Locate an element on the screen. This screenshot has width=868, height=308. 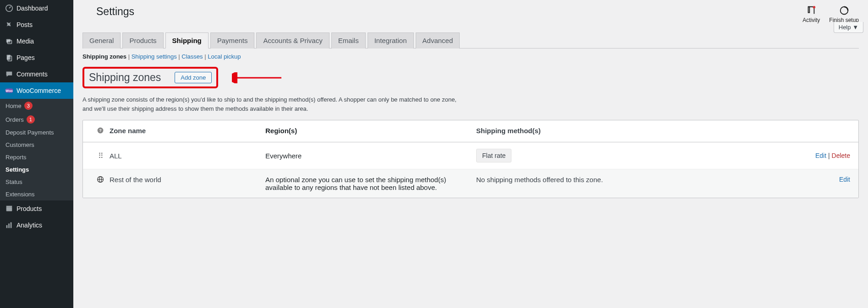
sidebar-sub-home: Home 3 is located at coordinates (37, 106).